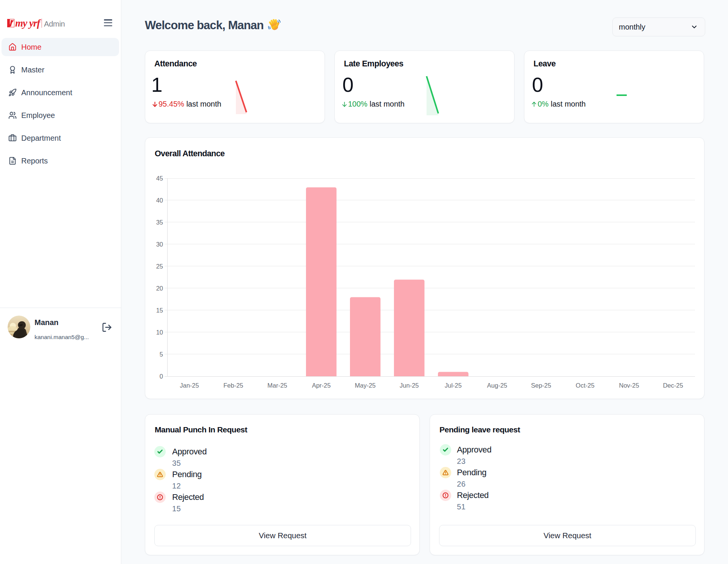 This screenshot has height=564, width=728. What do you see at coordinates (162, 376) in the screenshot?
I see `svg-text: 0` at bounding box center [162, 376].